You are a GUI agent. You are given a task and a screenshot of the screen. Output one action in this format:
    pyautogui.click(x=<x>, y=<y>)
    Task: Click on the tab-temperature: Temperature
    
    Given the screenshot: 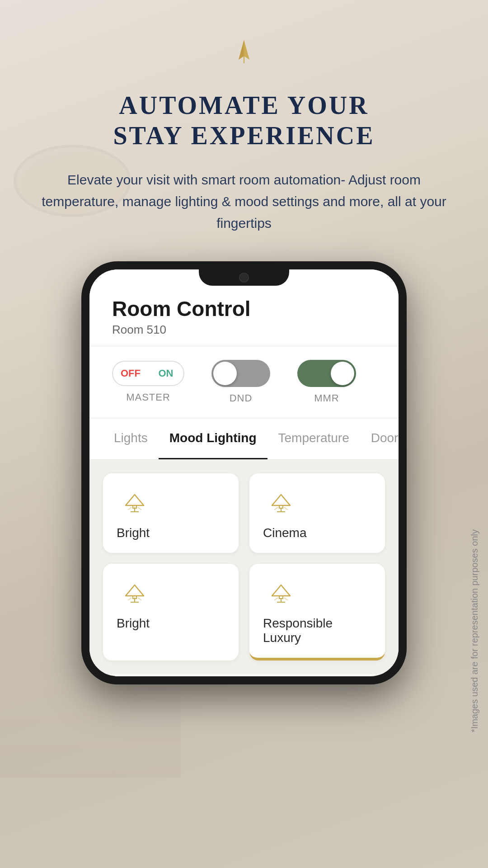 What is the action you would take?
    pyautogui.click(x=314, y=439)
    